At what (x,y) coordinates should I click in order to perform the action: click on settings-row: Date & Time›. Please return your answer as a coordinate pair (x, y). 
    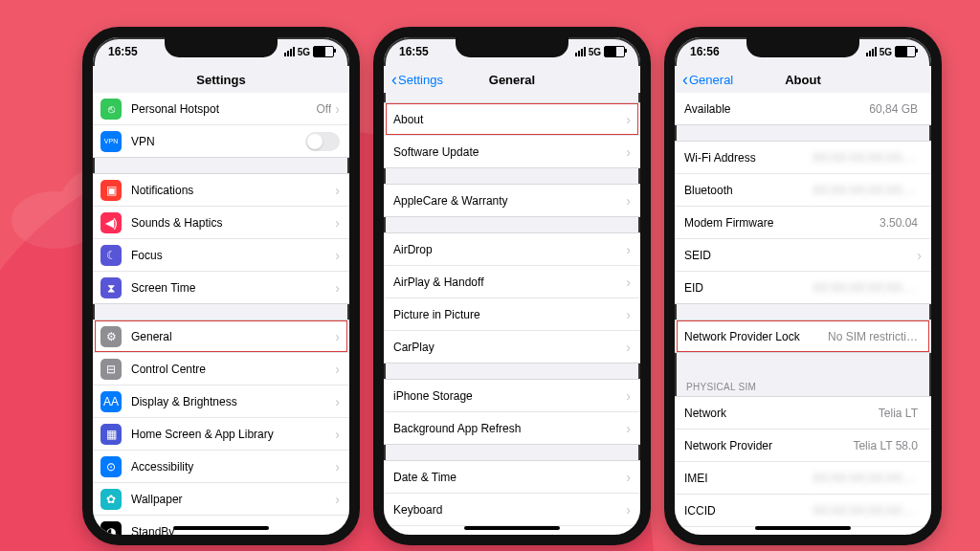
    Looking at the image, I should click on (512, 476).